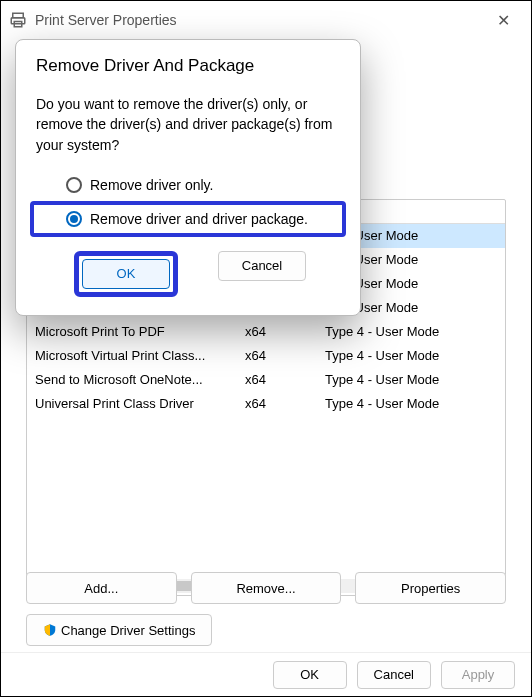 The width and height of the screenshot is (532, 697). Describe the element at coordinates (119, 630) in the screenshot. I see `change-driver-settings-button: Change Driver Settings` at that location.